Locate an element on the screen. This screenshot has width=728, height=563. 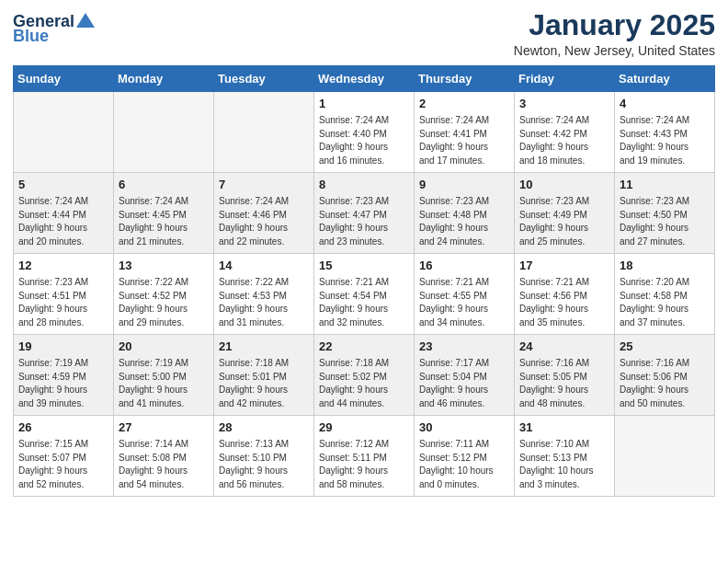
day-info: Sunrise: 7:23 AMSunset: 4:48 PMDaylight:… is located at coordinates (464, 222).